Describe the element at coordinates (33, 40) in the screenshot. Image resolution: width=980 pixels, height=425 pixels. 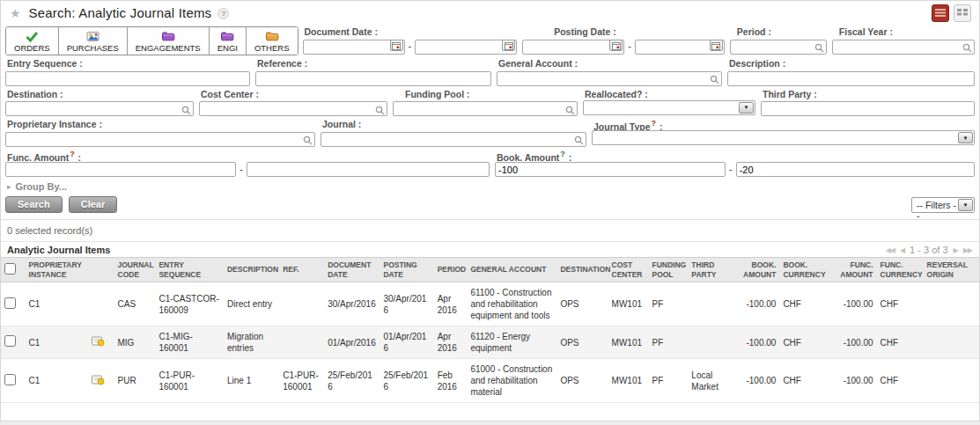
I see `tab-orders: ORDERS` at that location.